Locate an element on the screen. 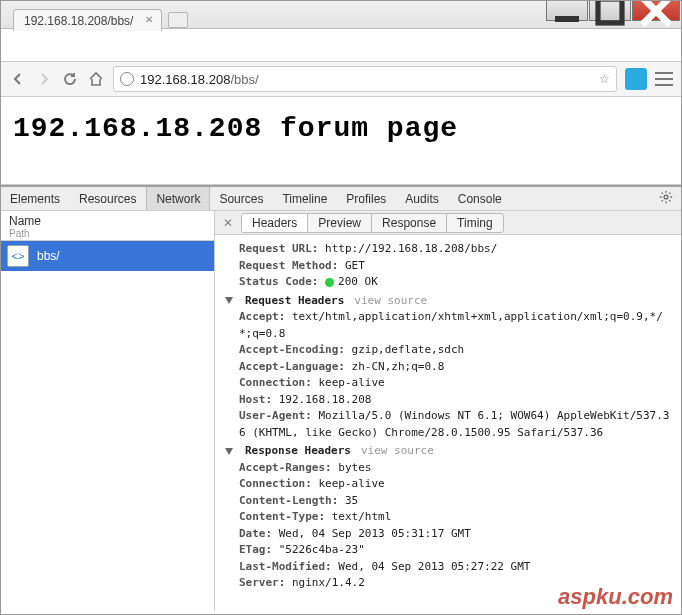 This screenshot has height=615, width=682. devtools-tab-profiles: Profiles is located at coordinates (366, 198).